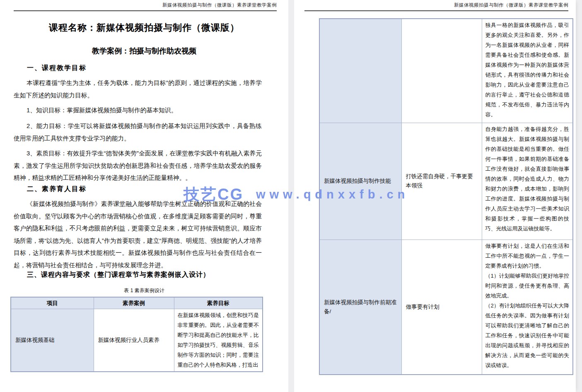  Describe the element at coordinates (527, 181) in the screenshot. I see `cell-goal: 自身能力越强，准备得越充分，胜算也就越大。新媒体视频拍摄与制作的基础技能是相当重…` at that location.